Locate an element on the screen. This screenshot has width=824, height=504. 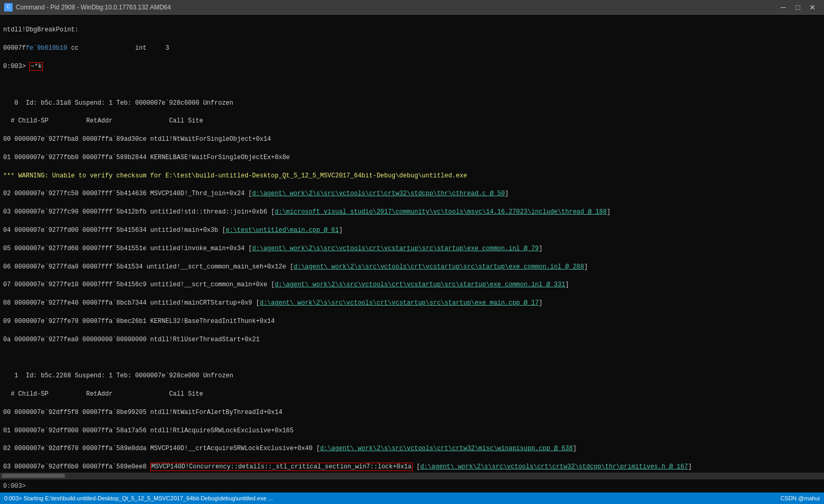
status-left: 0:003> Starting E:\test\build-untitled-D… is located at coordinates (138, 498).